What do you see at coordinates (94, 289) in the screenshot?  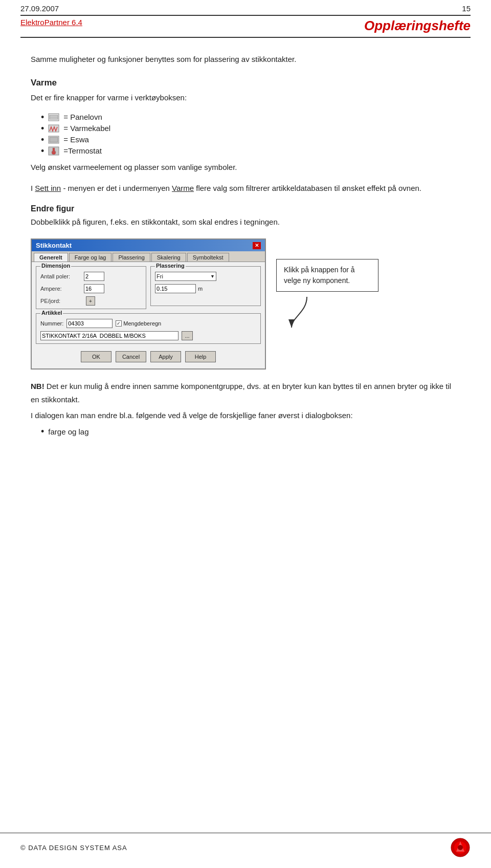 I see `ampere-input` at bounding box center [94, 289].